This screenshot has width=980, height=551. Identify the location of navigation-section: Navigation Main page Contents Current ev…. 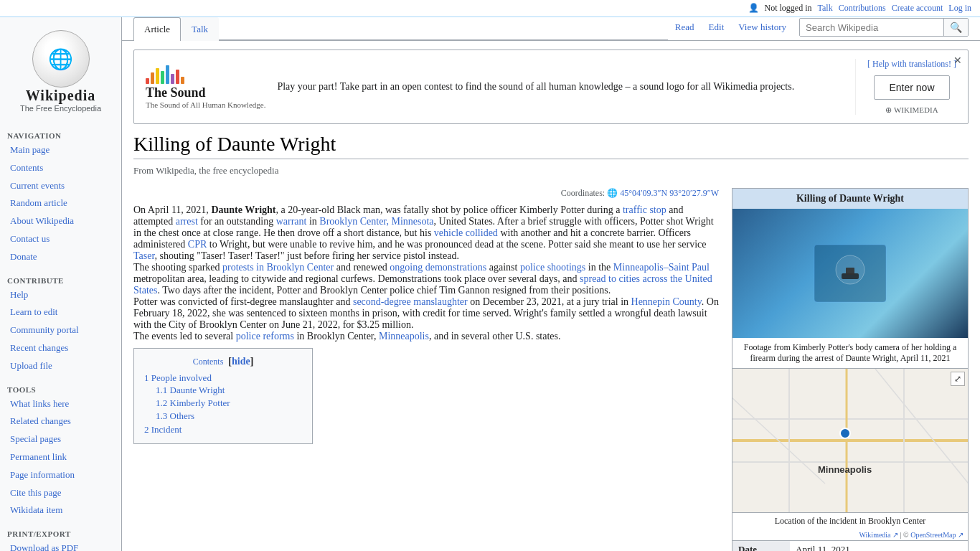
(60, 197).